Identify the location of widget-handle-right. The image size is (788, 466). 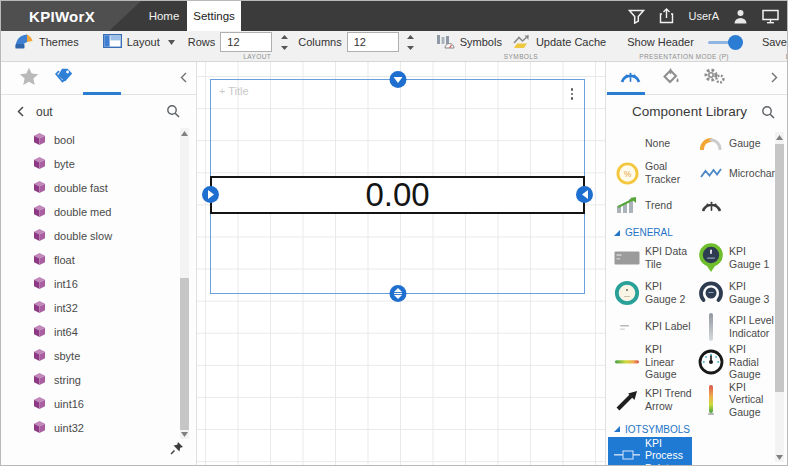
(584, 194).